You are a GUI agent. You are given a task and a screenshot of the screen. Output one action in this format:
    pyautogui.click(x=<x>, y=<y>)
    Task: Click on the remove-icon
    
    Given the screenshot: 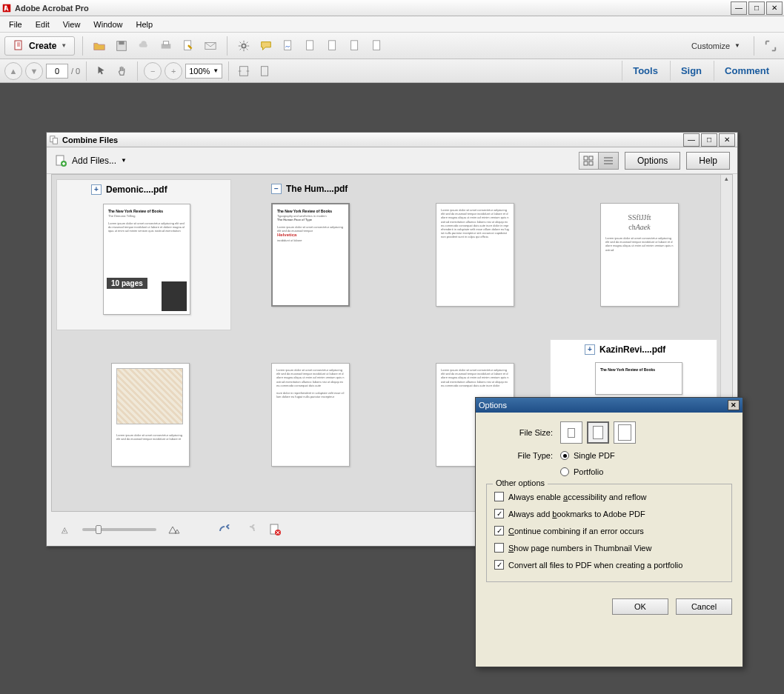 What is the action you would take?
    pyautogui.click(x=275, y=530)
    